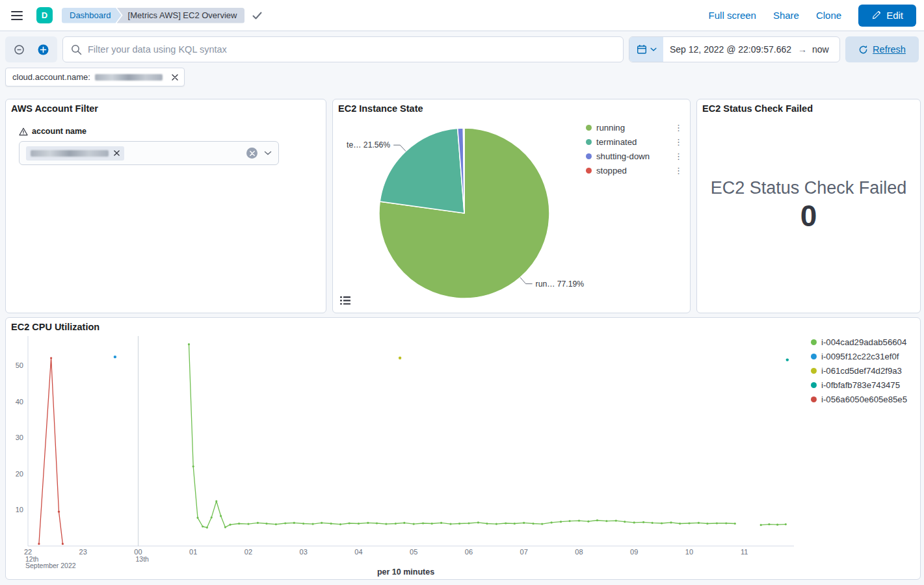 The height and width of the screenshot is (585, 924). Describe the element at coordinates (861, 385) in the screenshot. I see `legend-label: i-0fbfafb783e743475` at that location.